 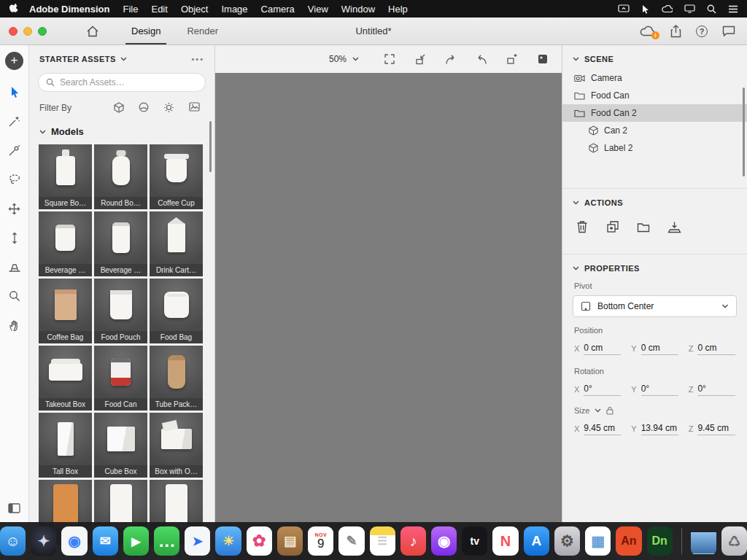 What do you see at coordinates (203, 31) in the screenshot?
I see `tab-render: Render` at bounding box center [203, 31].